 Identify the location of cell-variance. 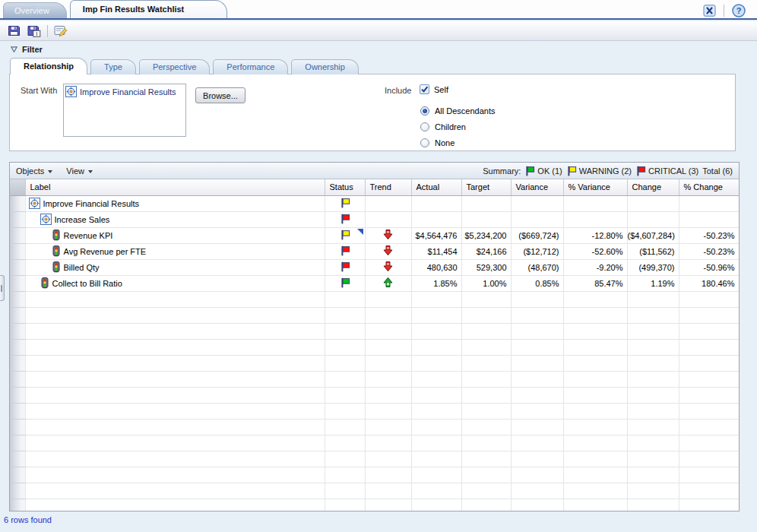
(595, 204).